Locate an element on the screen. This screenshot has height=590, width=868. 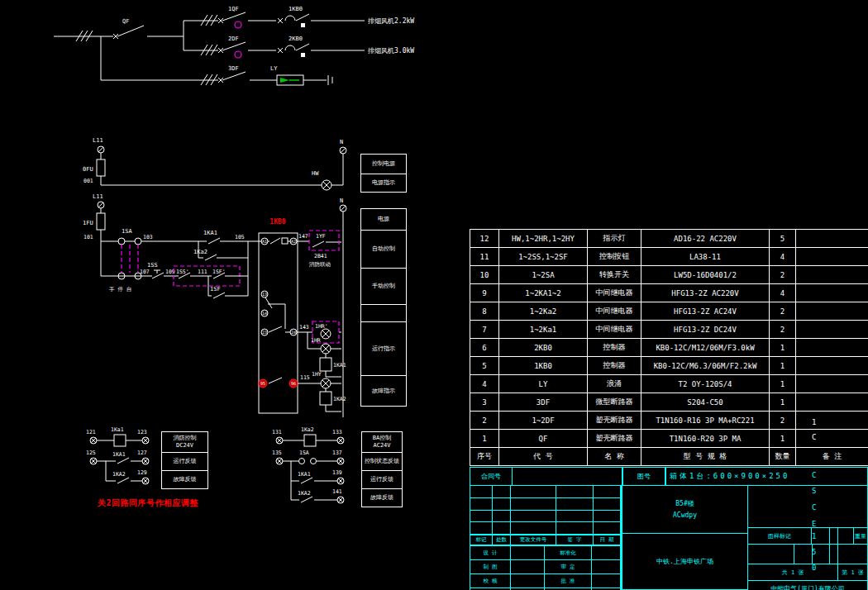
caption-row is located at coordinates (384, 312).